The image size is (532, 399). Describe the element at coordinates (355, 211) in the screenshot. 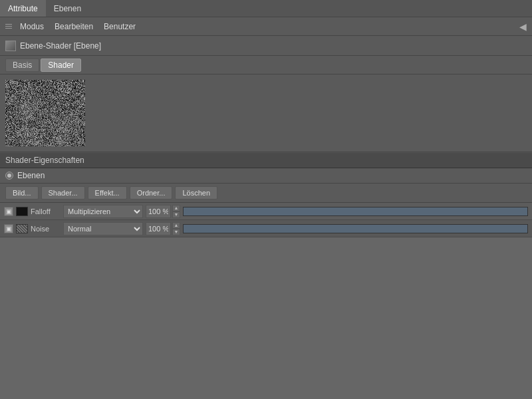

I see `layer-bar-falloff` at that location.